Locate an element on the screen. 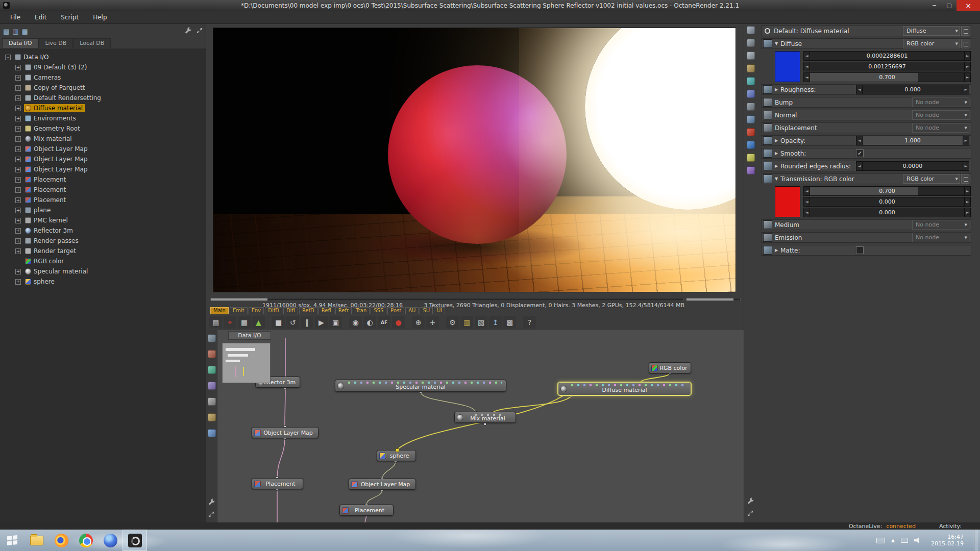 The image size is (980, 551). tree-item: +Mix material is located at coordinates (103, 139).